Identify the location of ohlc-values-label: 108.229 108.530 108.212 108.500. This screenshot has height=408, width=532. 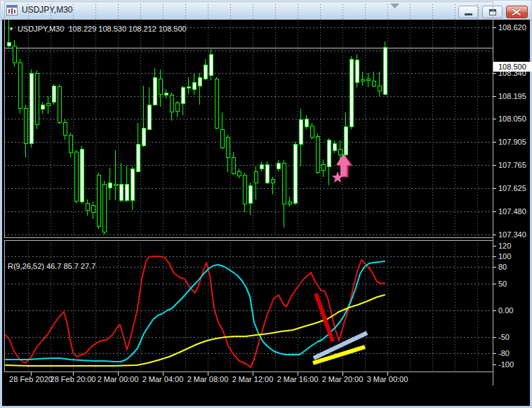
(127, 29).